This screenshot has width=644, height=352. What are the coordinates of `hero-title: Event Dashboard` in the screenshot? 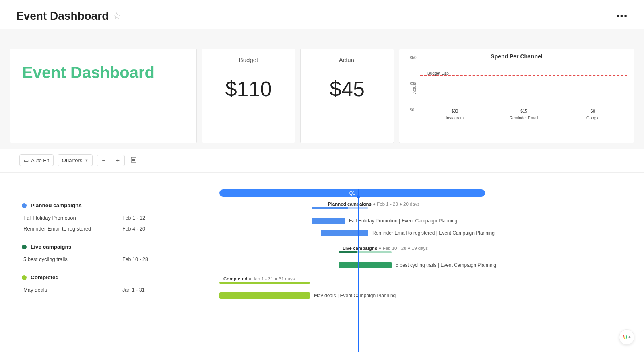 It's located at (89, 72).